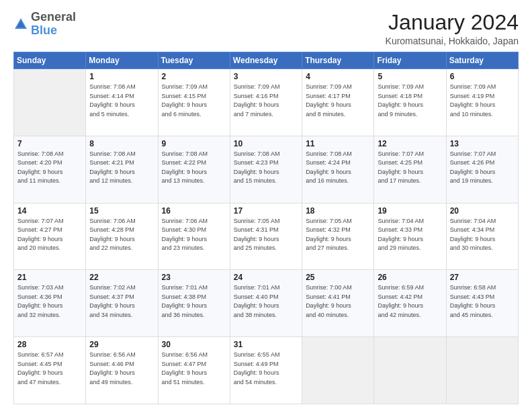 The image size is (532, 411). What do you see at coordinates (50, 168) in the screenshot?
I see `day-info: Sunrise: 7:08 AMSunset: 4:20 PMDaylight:…` at bounding box center [50, 168].